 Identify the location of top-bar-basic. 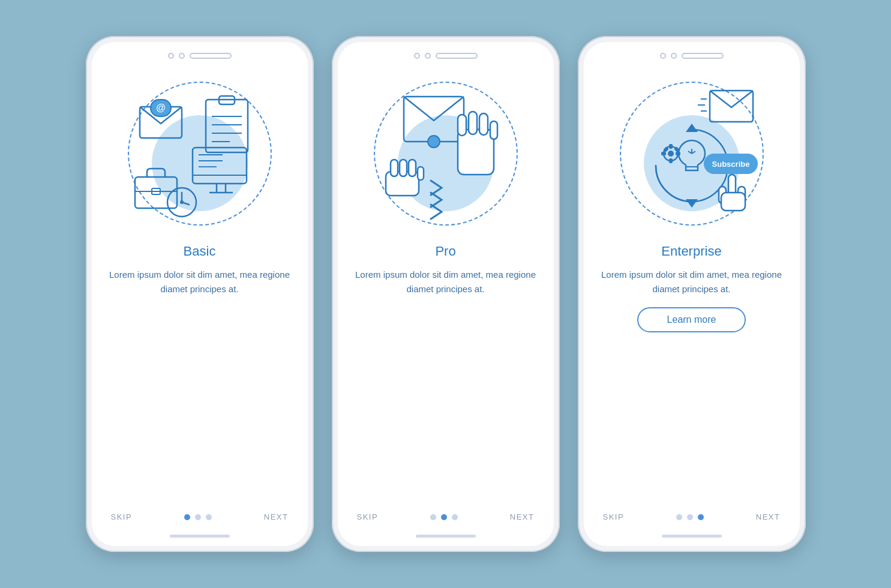
(200, 53).